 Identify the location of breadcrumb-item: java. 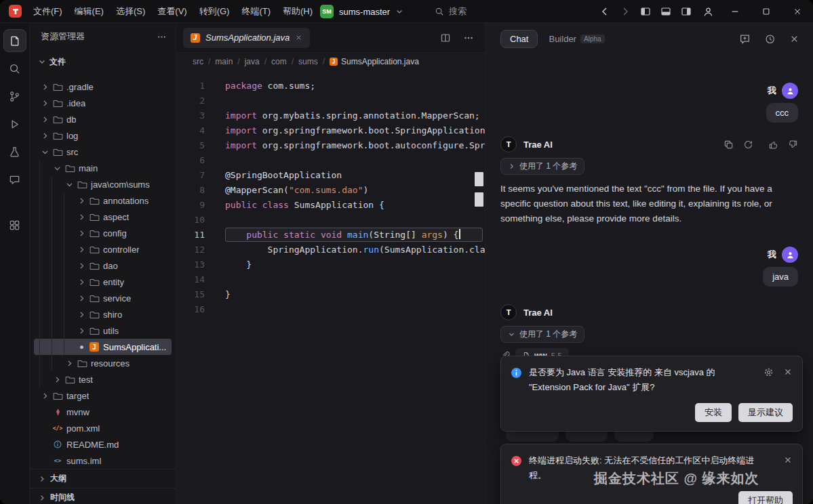
(252, 62).